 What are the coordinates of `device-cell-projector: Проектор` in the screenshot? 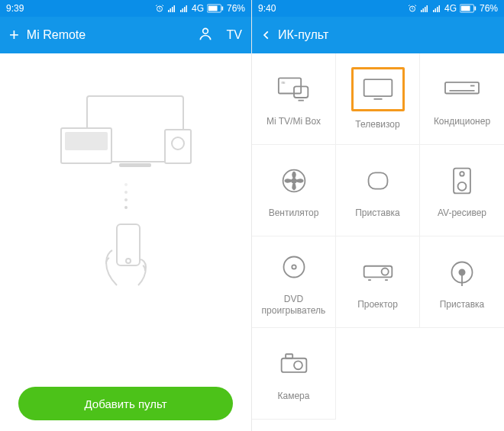 It's located at (378, 282).